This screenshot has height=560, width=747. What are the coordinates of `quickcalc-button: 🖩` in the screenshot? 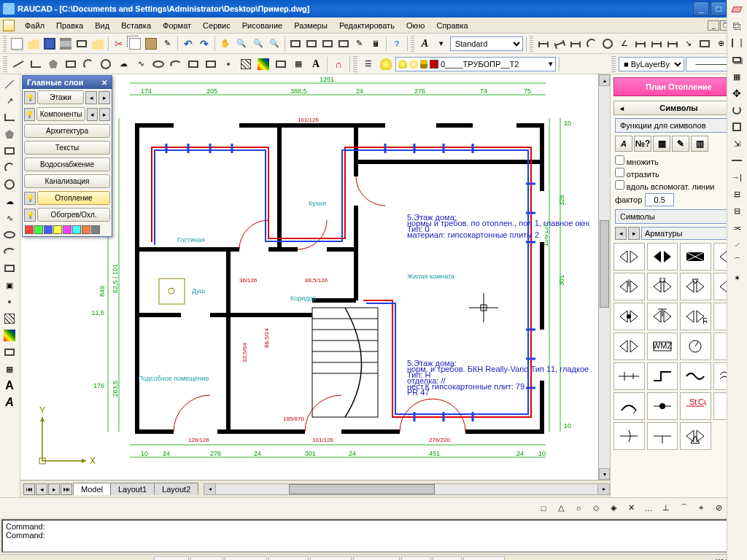 It's located at (376, 44).